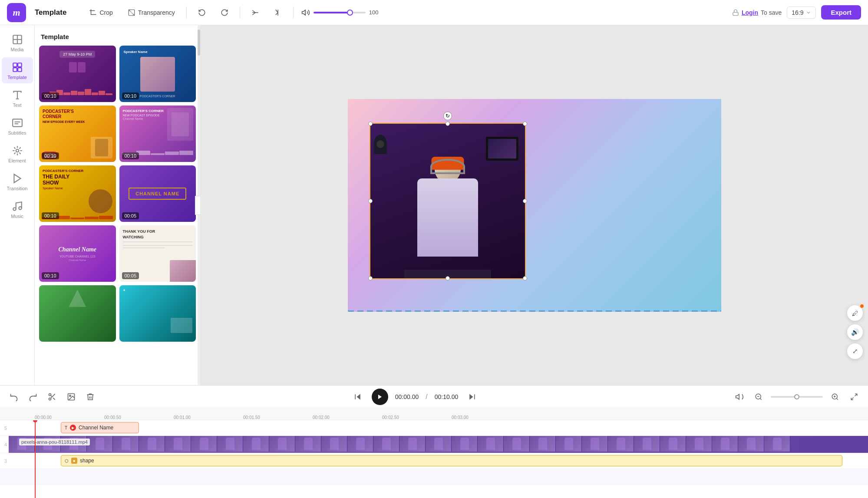 The width and height of the screenshot is (868, 498). What do you see at coordinates (855, 332) in the screenshot?
I see `canvas-sound-button: 🔊` at bounding box center [855, 332].